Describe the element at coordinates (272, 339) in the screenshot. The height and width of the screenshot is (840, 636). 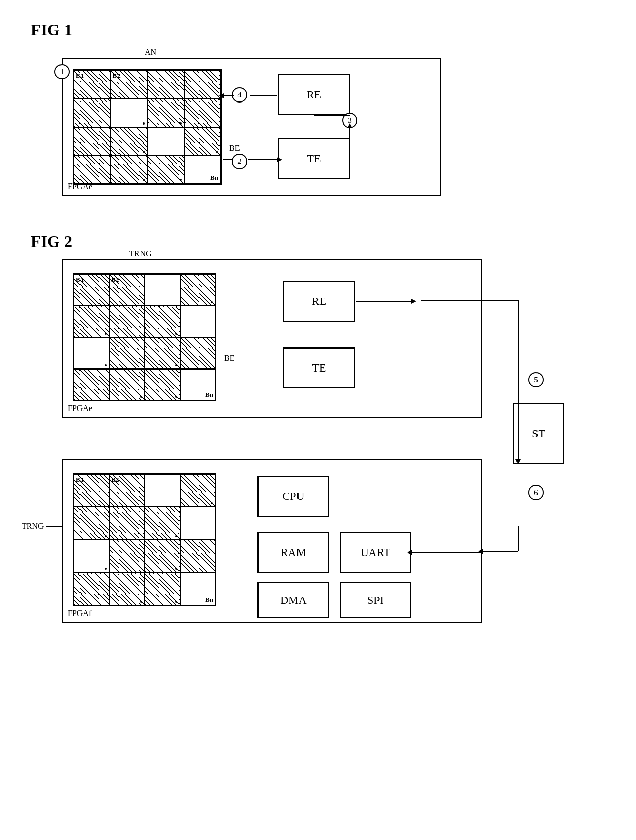
I see `fig2-top-arrows` at that location.